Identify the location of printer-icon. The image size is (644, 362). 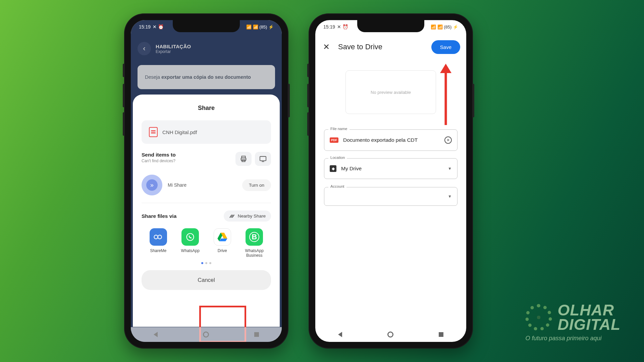
(244, 159).